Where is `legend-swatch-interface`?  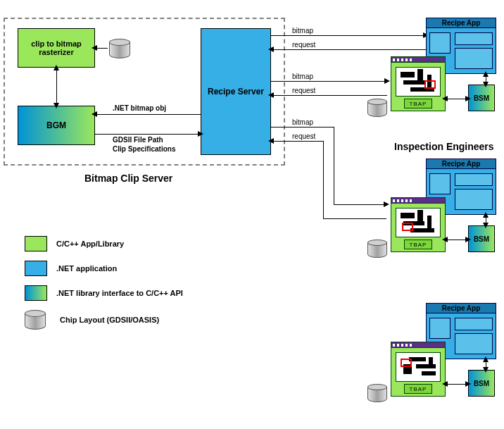 legend-swatch-interface is located at coordinates (36, 293).